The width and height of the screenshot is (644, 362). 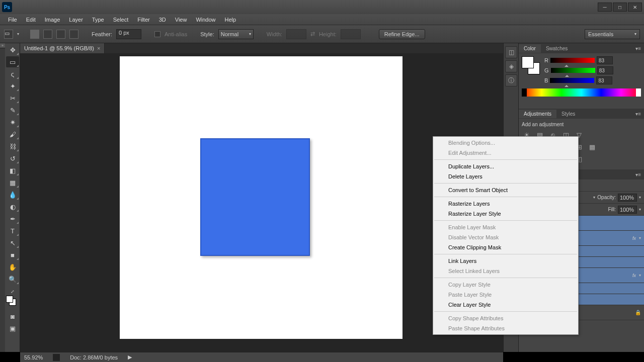 What do you see at coordinates (13, 170) in the screenshot?
I see `eraser-tool: ◧` at bounding box center [13, 170].